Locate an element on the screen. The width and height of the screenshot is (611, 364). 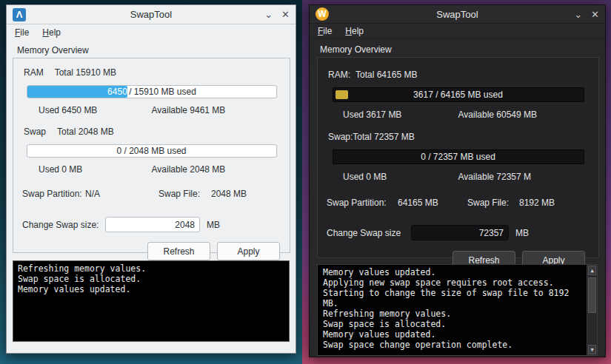
log-console: Refreshing memory values. Swap space is … is located at coordinates (151, 301).